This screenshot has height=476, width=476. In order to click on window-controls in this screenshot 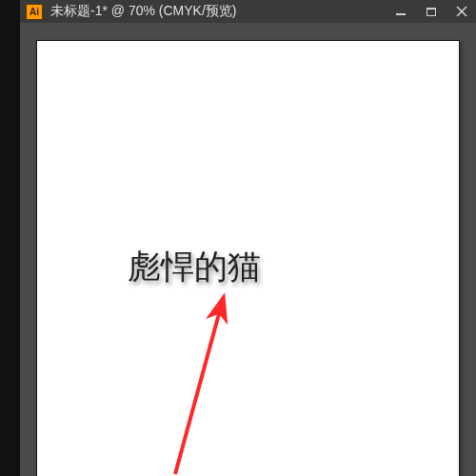, I will do `click(434, 11)`.